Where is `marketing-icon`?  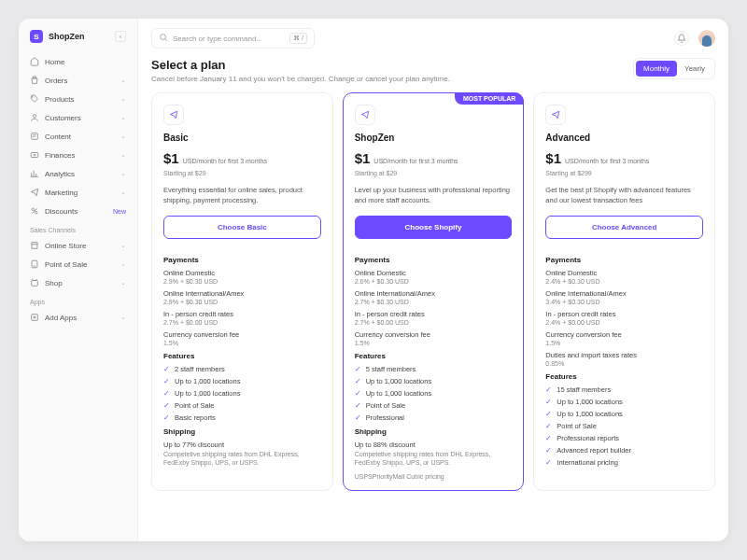
marketing-icon is located at coordinates (35, 192).